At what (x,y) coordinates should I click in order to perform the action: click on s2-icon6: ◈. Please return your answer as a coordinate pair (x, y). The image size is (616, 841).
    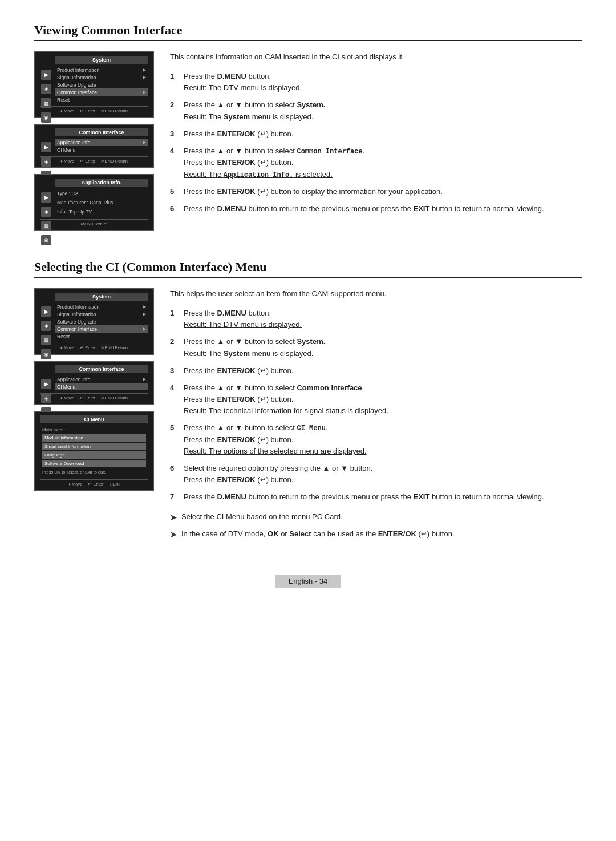
    Looking at the image, I should click on (46, 398).